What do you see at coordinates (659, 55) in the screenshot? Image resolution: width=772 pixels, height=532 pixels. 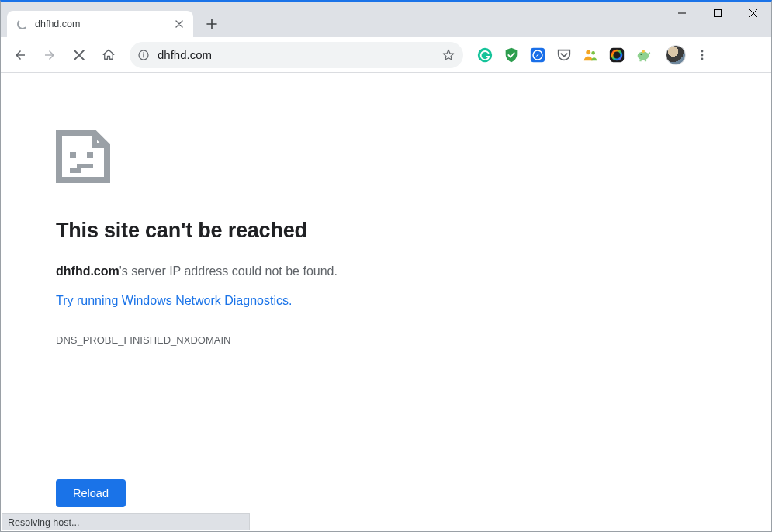 I see `toolbar-divider` at bounding box center [659, 55].